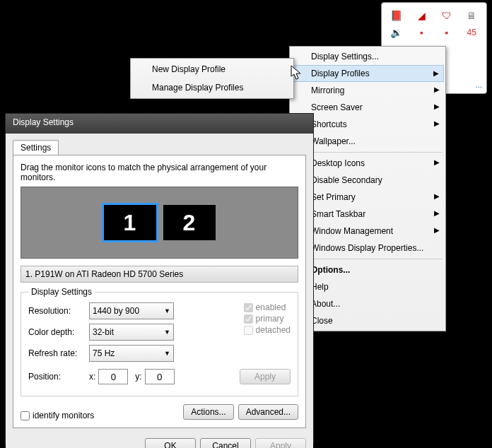 The image size is (492, 448). I want to click on detached-label: detached, so click(273, 330).